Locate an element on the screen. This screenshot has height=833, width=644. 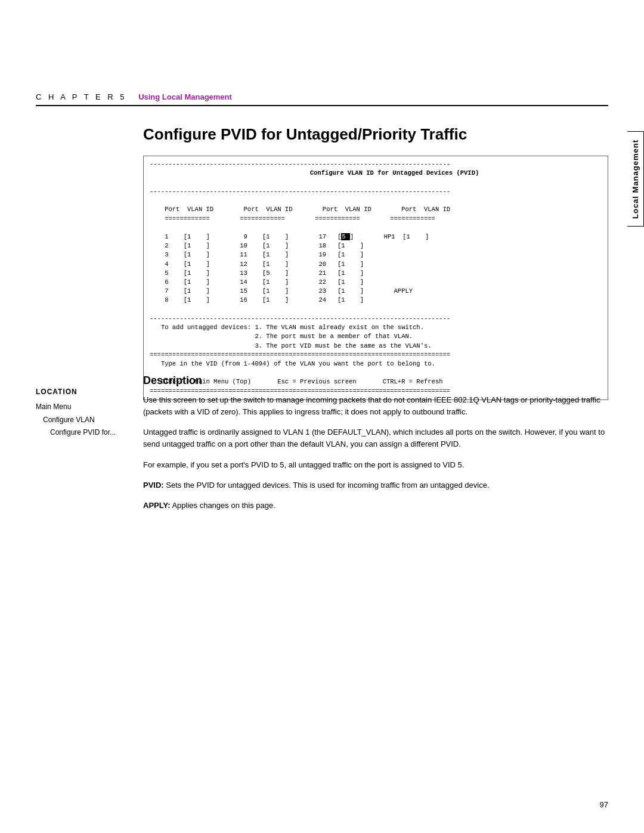
description-para-pvid: PVID: Sets the PVID for untagged devices… is located at coordinates (376, 485).